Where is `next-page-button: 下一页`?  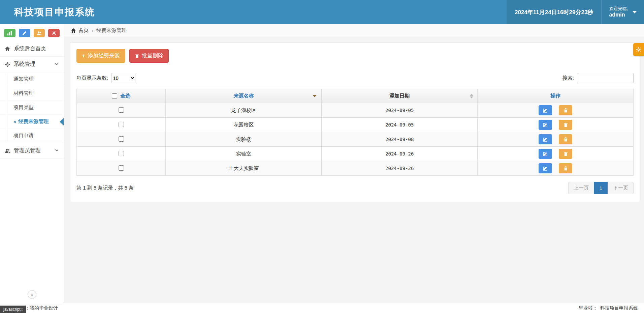
next-page-button: 下一页 is located at coordinates (620, 188).